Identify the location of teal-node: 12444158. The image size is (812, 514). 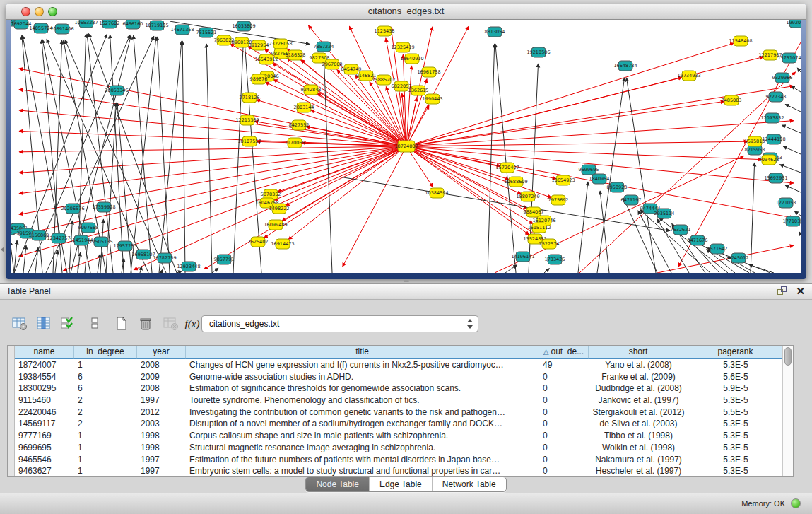
(773, 139).